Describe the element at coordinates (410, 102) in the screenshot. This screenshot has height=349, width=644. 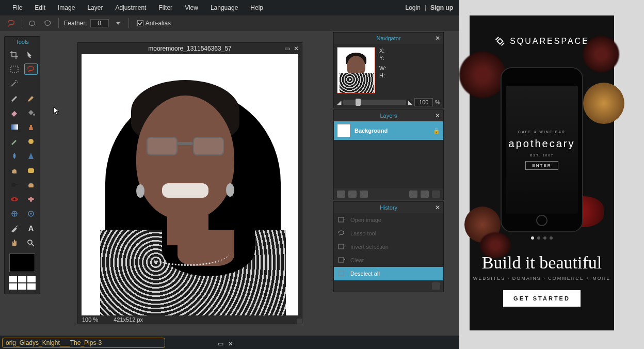
I see `zoom-in-icon: ◣` at that location.